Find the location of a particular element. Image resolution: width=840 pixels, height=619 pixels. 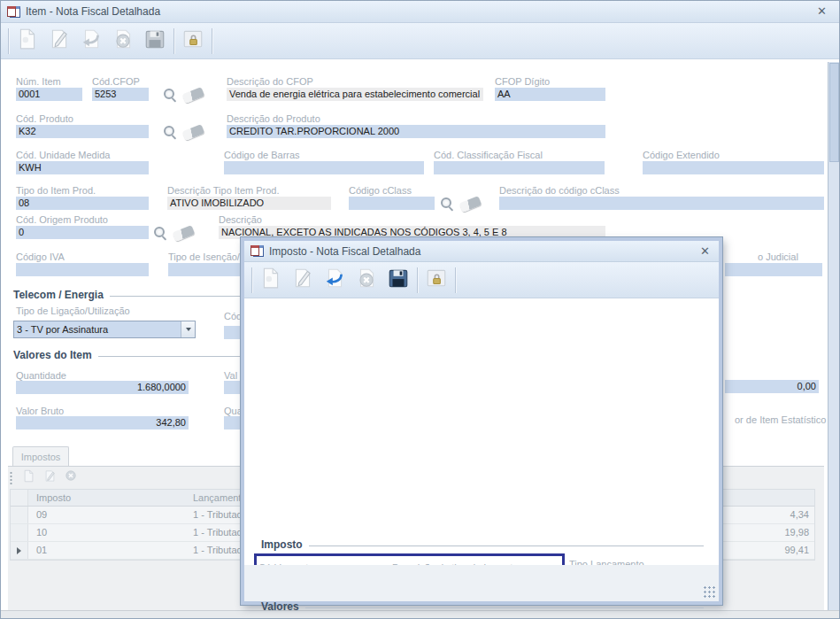

chevron-down-icon is located at coordinates (189, 329).